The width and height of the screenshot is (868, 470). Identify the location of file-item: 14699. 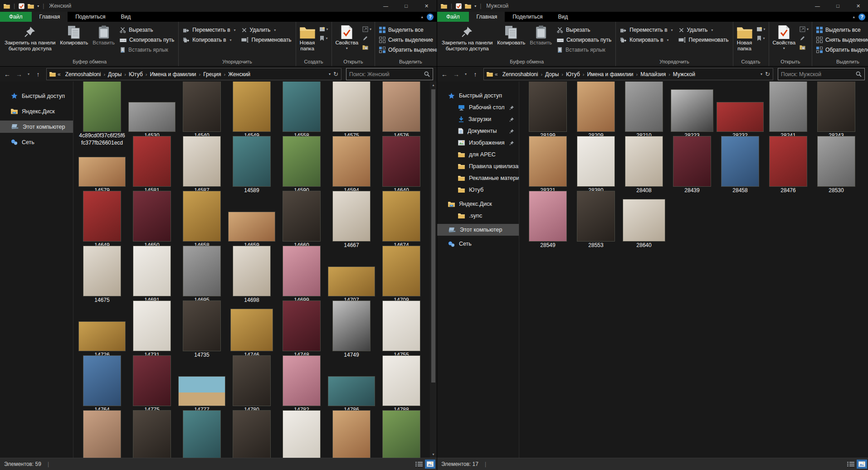
(302, 276).